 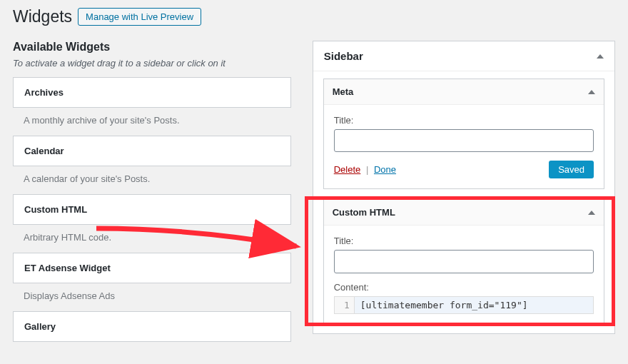 I want to click on sidebar-area-title: Sidebar, so click(x=344, y=56).